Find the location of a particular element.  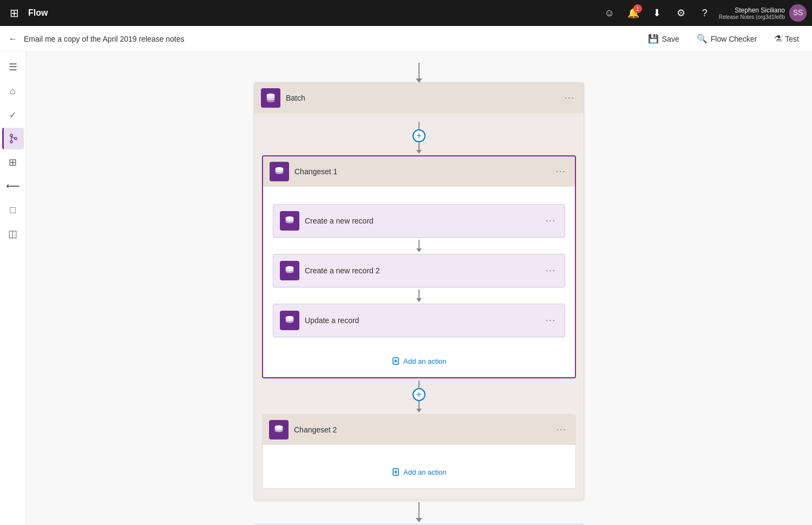

changeset1-icon is located at coordinates (279, 172).